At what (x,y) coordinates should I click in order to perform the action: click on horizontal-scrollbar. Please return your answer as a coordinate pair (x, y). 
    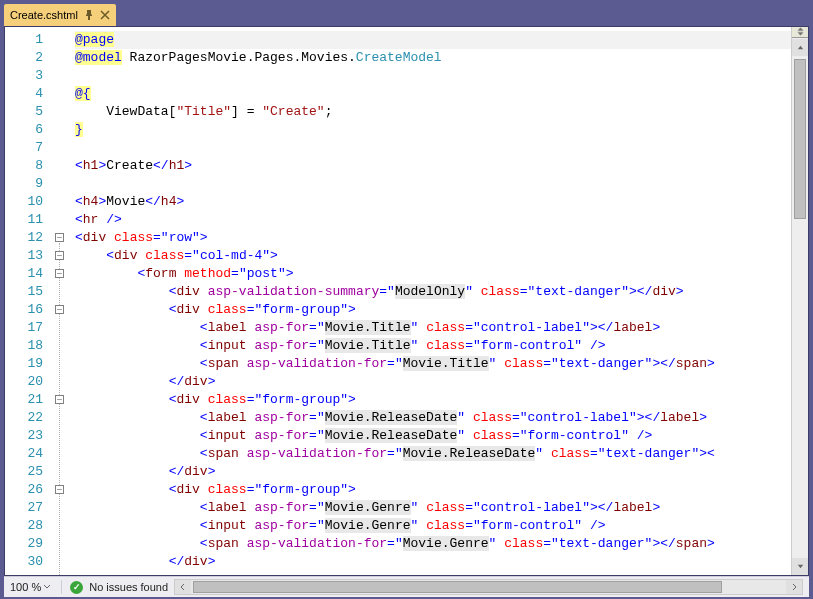
    Looking at the image, I should click on (488, 587).